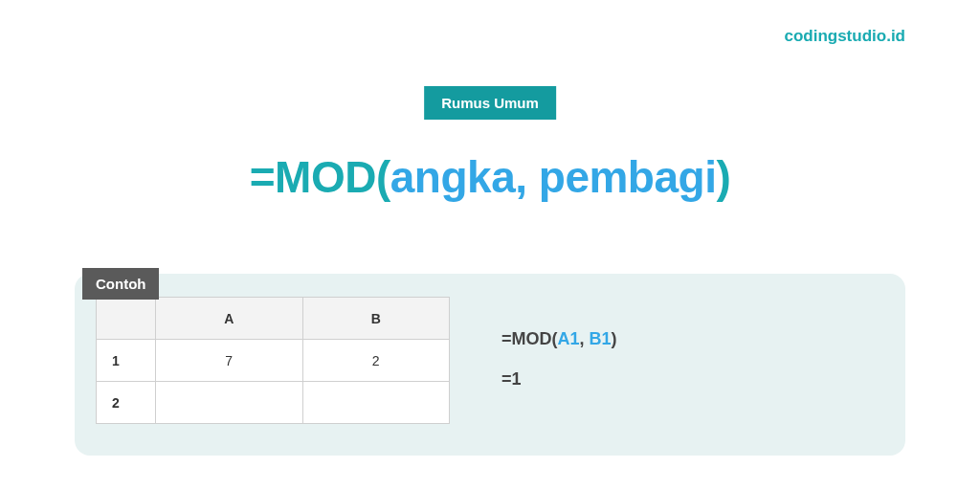  What do you see at coordinates (376, 361) in the screenshot?
I see `cell-b1: 2` at bounding box center [376, 361].